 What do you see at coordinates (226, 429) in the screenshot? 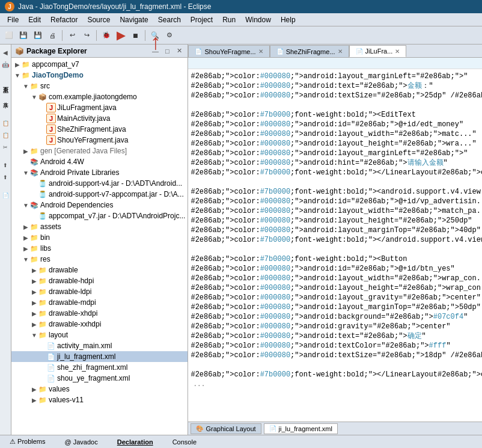
I see `editor-bottom-tab: 🎨Graphical Layout` at bounding box center [226, 429].